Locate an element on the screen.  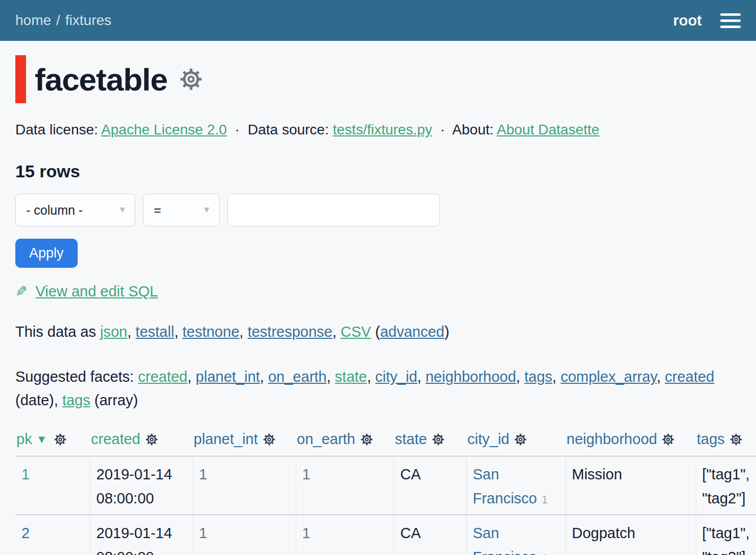
column-header-pk-link: pk is located at coordinates (25, 439).